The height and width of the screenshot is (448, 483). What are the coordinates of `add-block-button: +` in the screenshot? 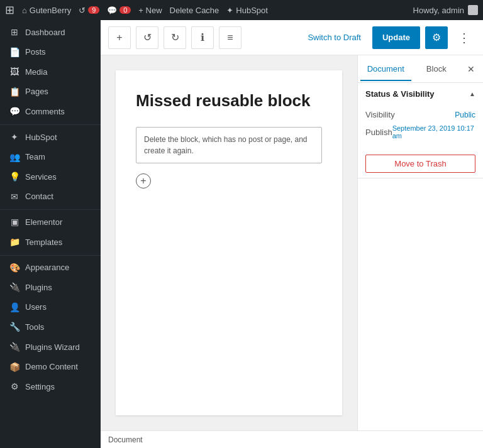 It's located at (119, 38).